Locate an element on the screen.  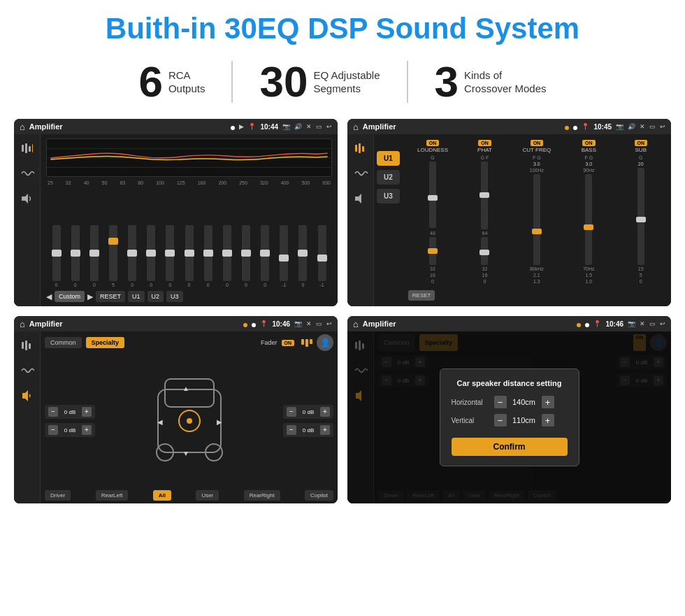
home-icon-1: ⌂ is located at coordinates (22, 127).